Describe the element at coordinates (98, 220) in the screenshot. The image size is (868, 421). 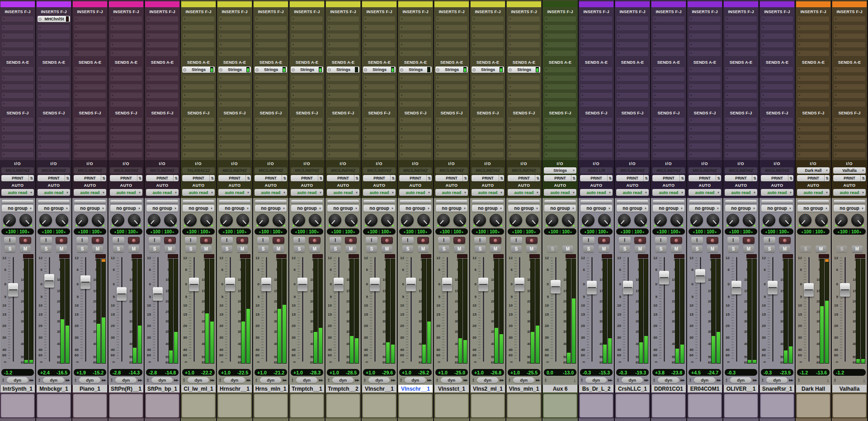
I see `pan-knob-right` at that location.